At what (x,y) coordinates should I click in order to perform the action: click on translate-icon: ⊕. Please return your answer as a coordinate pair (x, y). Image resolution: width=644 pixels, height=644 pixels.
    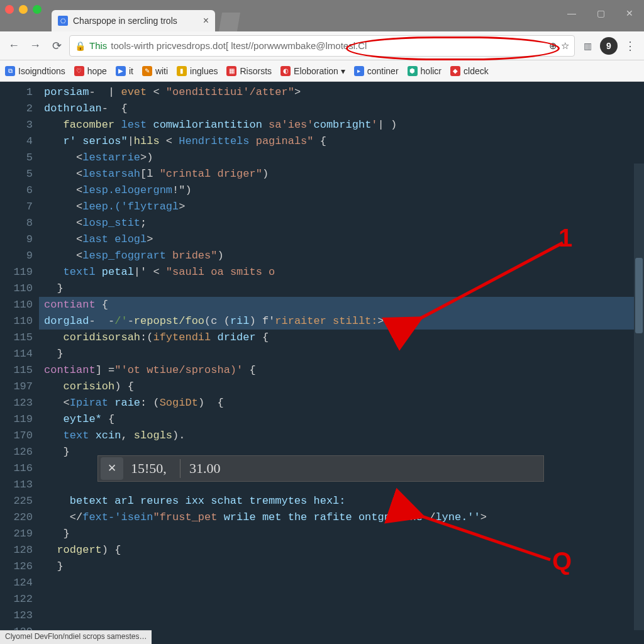
    Looking at the image, I should click on (553, 46).